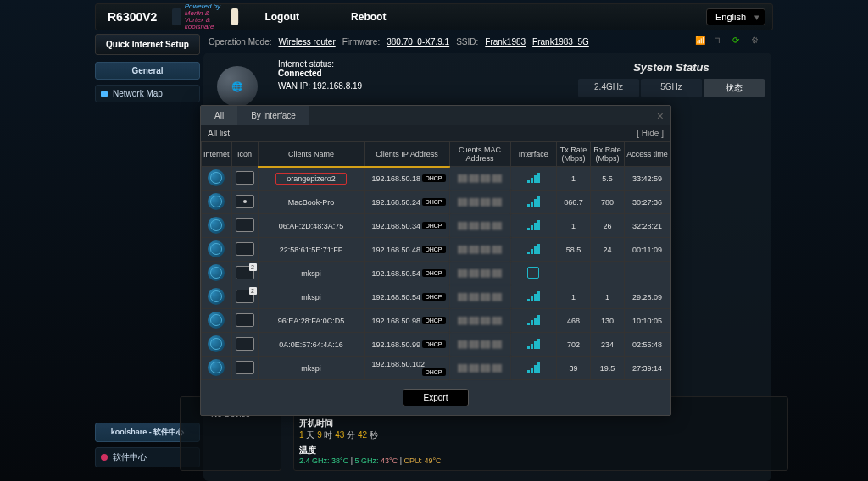  Describe the element at coordinates (104, 457) in the screenshot. I see `debian-icon` at that location.